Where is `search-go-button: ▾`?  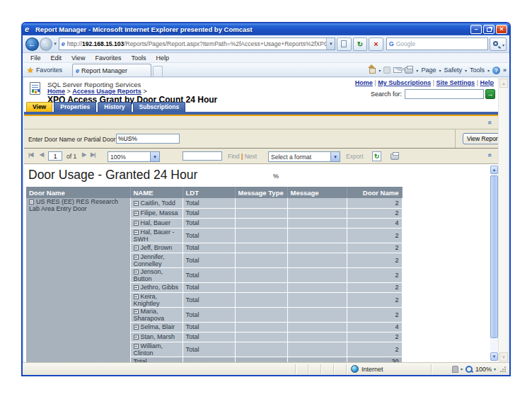 search-go-button: ▾ is located at coordinates (498, 44).